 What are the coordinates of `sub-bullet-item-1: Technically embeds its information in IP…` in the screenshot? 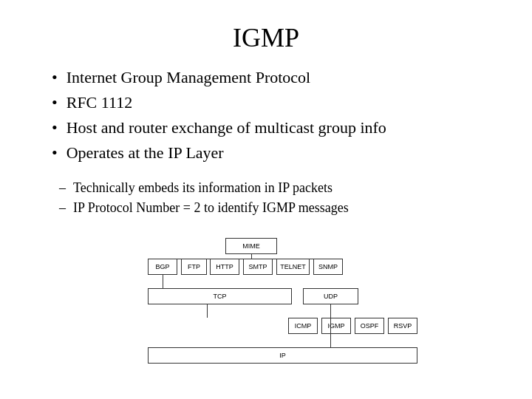 It's located at (277, 188).